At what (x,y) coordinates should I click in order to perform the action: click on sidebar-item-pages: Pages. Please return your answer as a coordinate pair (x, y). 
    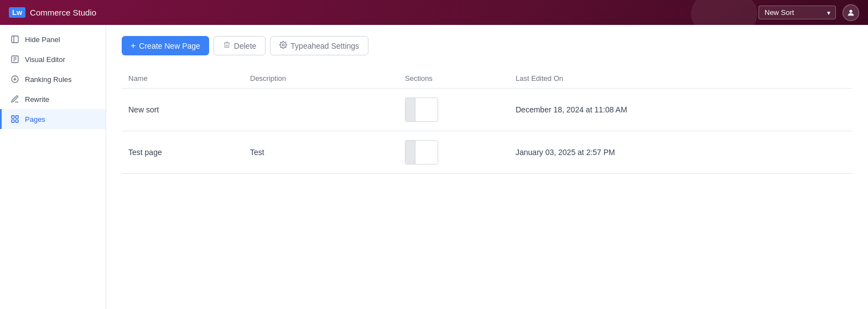
    Looking at the image, I should click on (53, 119).